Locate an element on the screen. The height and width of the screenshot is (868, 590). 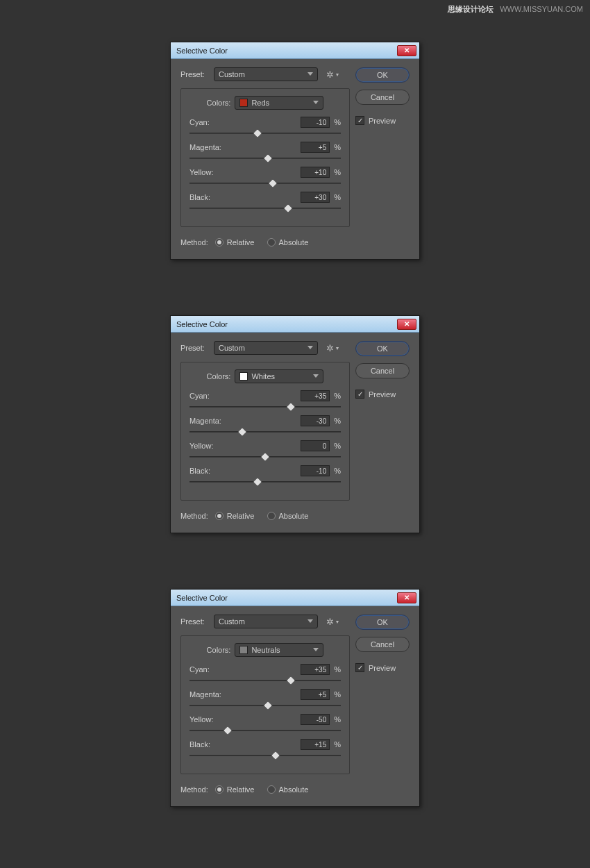
colors-select: Neutrals is located at coordinates (279, 650).